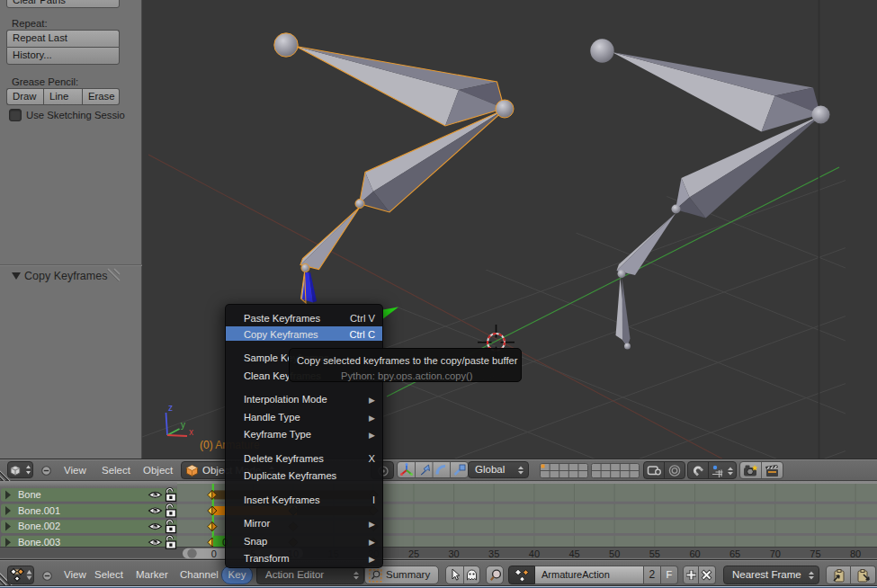 Image resolution: width=877 pixels, height=588 pixels. What do you see at coordinates (191, 432) in the screenshot?
I see `svg-text: x` at bounding box center [191, 432].